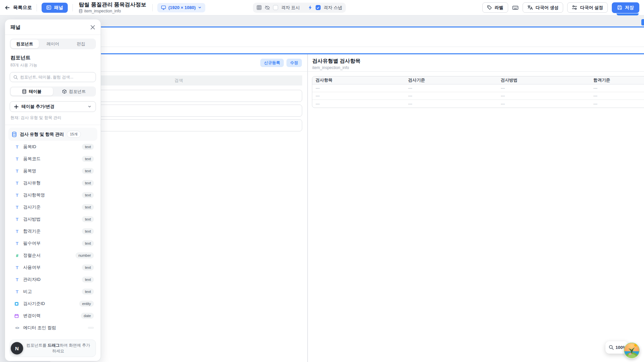 This screenshot has width=644, height=362. Describe the element at coordinates (53, 77) in the screenshot. I see `search-box` at that location.